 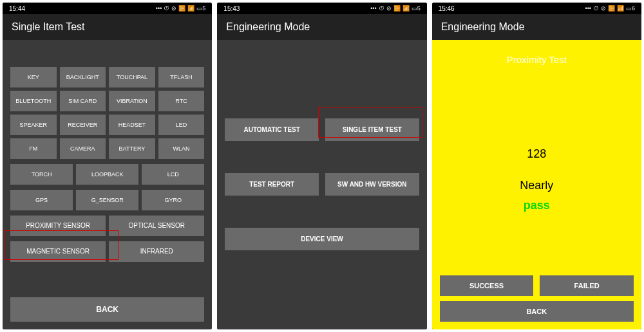 What do you see at coordinates (182, 125) in the screenshot?
I see `test-led: LED` at bounding box center [182, 125].